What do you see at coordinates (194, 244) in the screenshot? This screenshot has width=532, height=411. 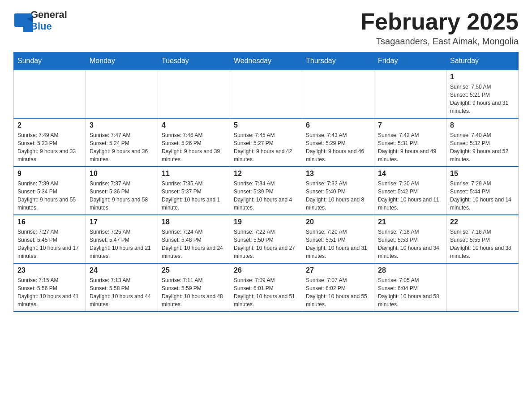 I see `day-info: Sunrise: 7:24 AM Sunset: 5:48 PM Dayligh…` at bounding box center [194, 244].